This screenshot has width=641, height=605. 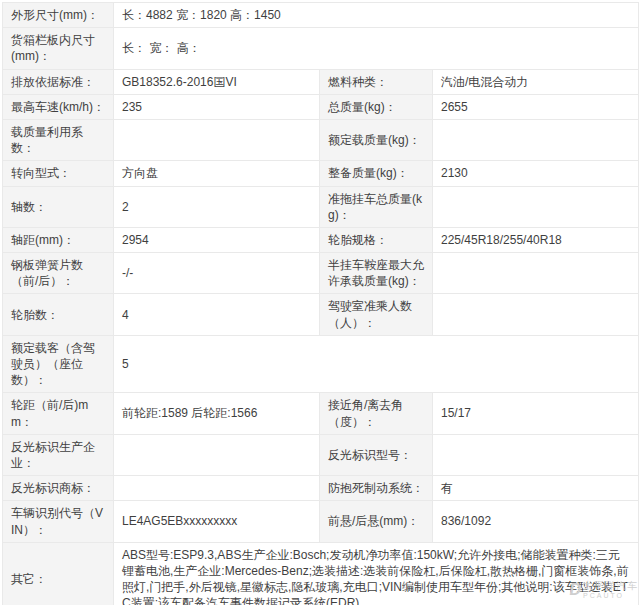 I want to click on spec-row: 车辆识别代号（VIN）：LE4AG5EBxxxxxxxxx前悬/后悬(mm)：8…, so click(x=321, y=522).